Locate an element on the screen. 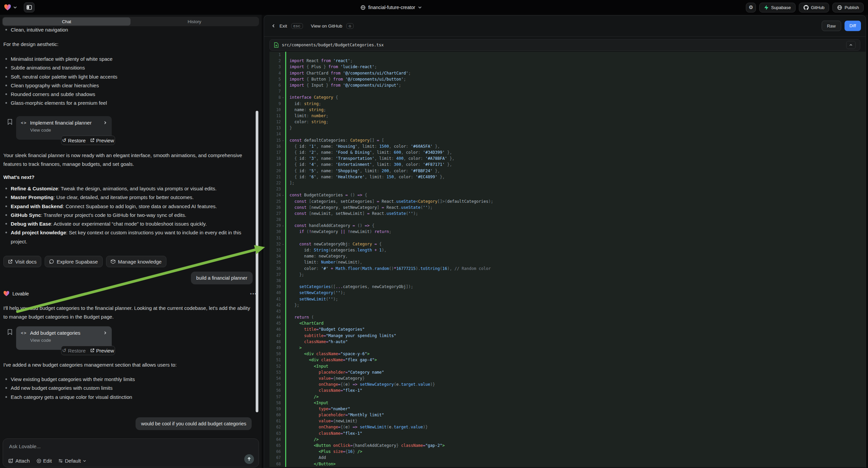  code-text: { id: '2', name: 'Food & Dining', limit:… is located at coordinates (371, 152).